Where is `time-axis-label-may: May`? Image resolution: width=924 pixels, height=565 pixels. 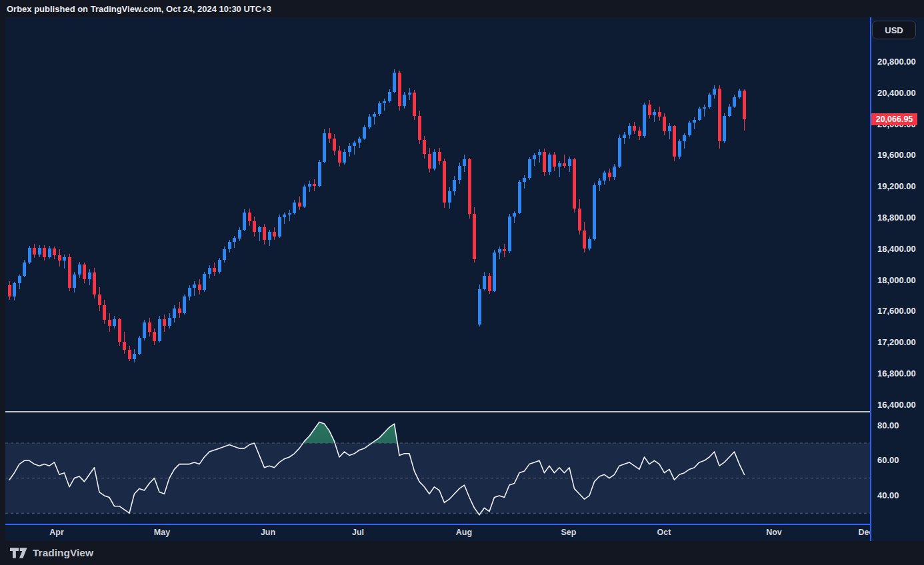 time-axis-label-may: May is located at coordinates (162, 532).